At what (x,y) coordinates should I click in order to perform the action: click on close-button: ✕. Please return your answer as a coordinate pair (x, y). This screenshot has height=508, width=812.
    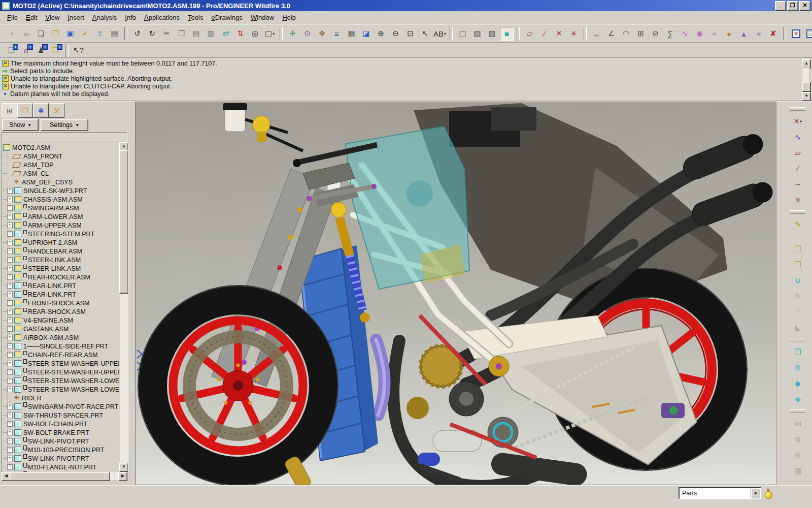
    Looking at the image, I should click on (805, 6).